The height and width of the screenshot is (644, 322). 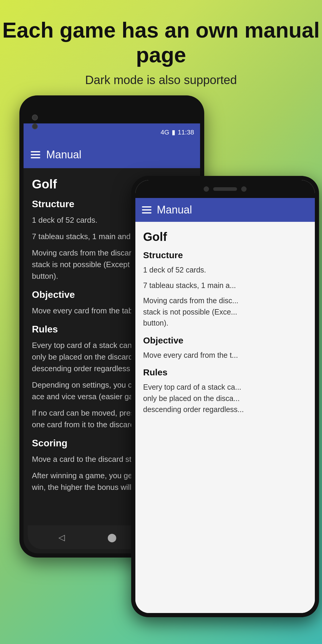 What do you see at coordinates (147, 207) in the screenshot?
I see `hamburger-line-1f` at bounding box center [147, 207].